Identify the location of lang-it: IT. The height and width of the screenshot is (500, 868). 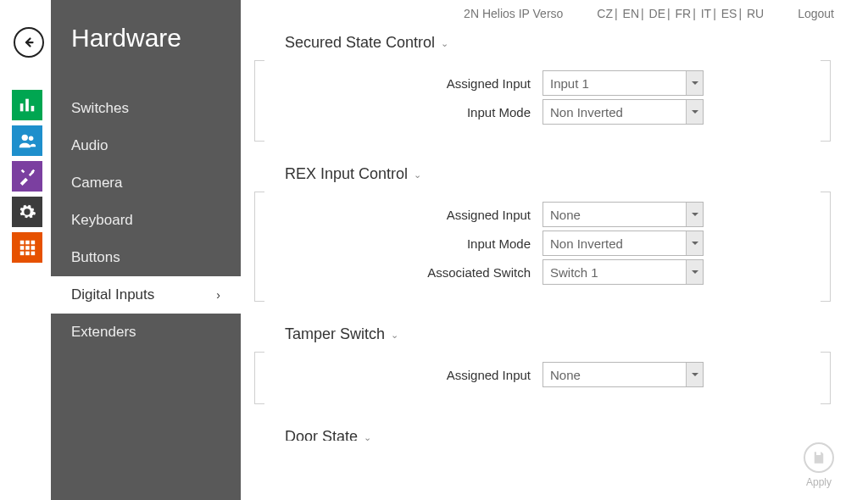
(706, 14).